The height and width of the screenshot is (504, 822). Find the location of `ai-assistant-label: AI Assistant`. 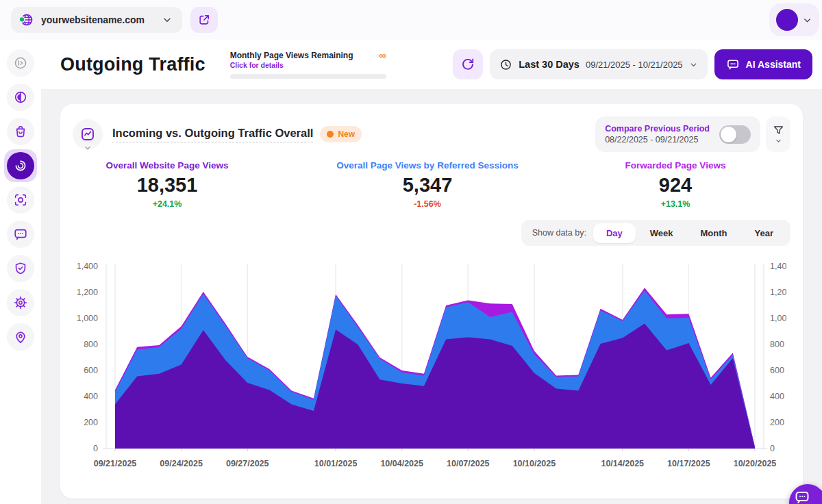

ai-assistant-label: AI Assistant is located at coordinates (773, 64).